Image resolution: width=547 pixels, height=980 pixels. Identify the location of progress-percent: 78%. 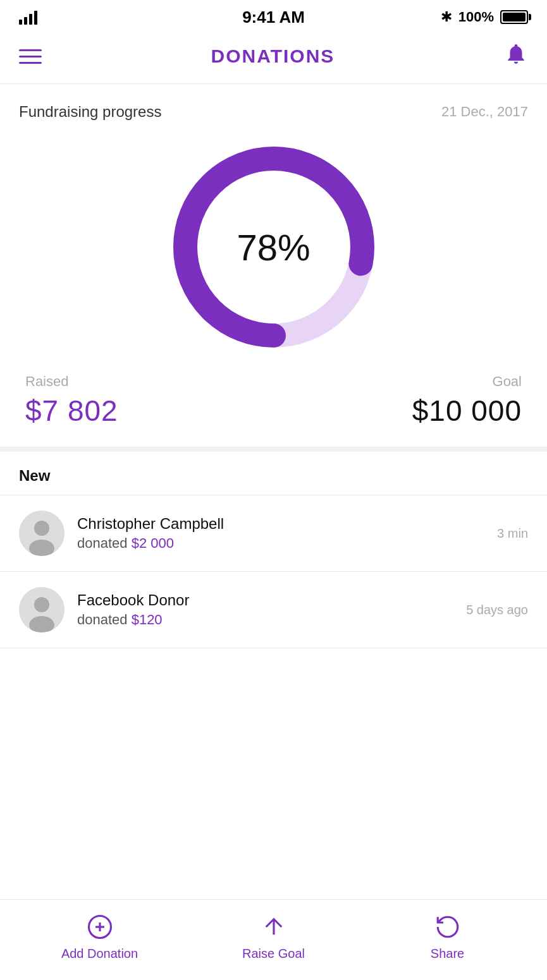
(273, 248).